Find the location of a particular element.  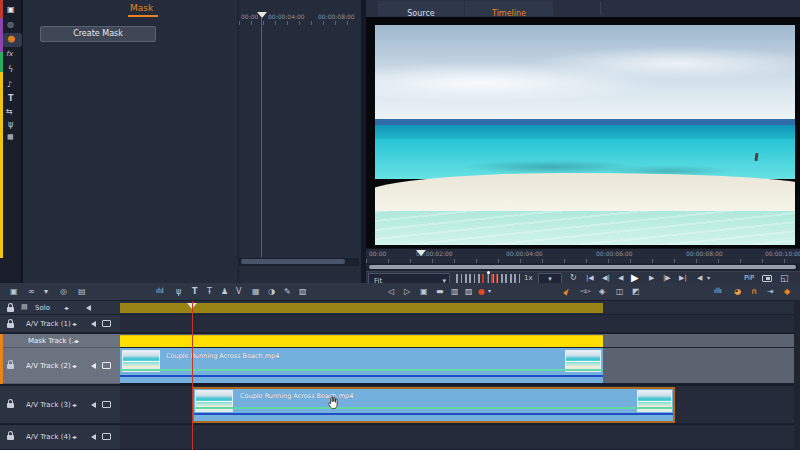

camera-icon: ▣ is located at coordinates (11, 10).